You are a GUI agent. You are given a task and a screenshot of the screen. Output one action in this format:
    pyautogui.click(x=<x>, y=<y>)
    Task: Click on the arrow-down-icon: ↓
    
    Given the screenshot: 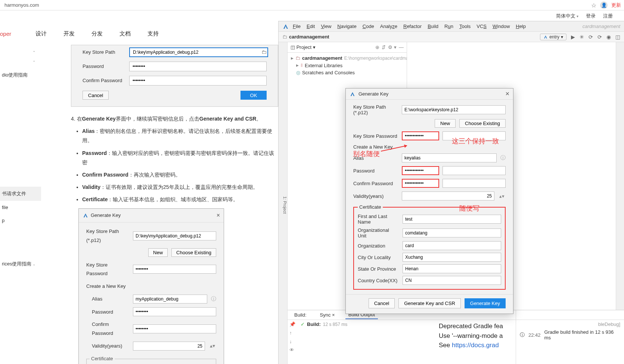 What is the action you would take?
    pyautogui.click(x=292, y=341)
    